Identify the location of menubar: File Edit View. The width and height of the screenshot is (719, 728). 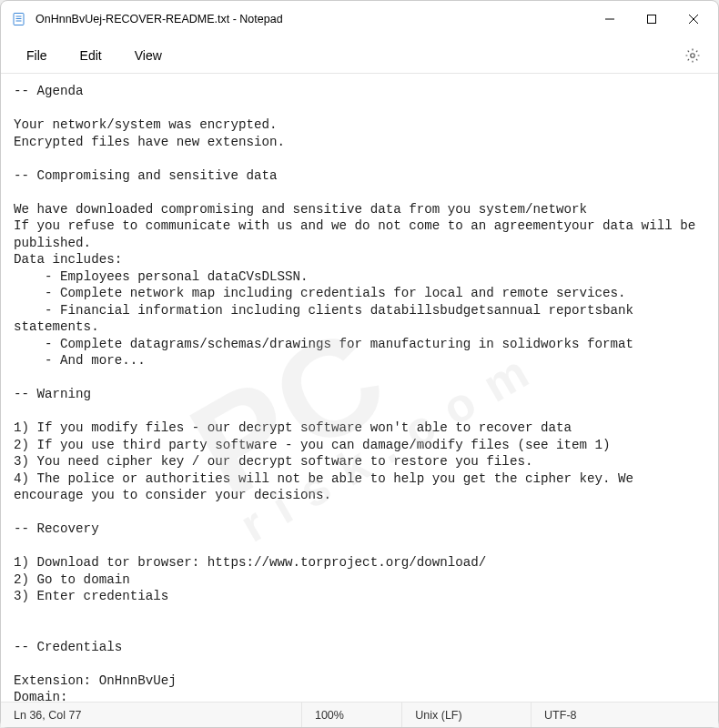
(360, 56).